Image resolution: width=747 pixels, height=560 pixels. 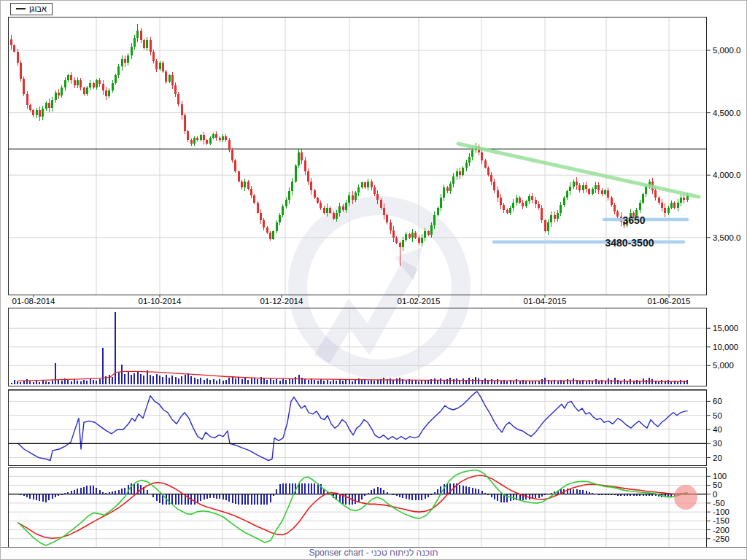 What do you see at coordinates (374, 553) in the screenshot?
I see `footer-text: Sponser chart - תוכנה לניתוח טכני` at bounding box center [374, 553].